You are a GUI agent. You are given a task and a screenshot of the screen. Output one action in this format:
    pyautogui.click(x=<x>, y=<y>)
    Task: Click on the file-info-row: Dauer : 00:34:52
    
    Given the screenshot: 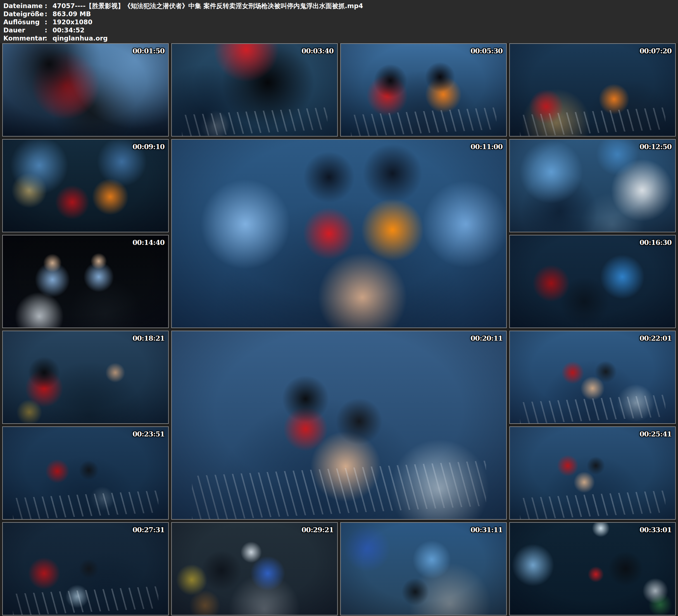 What is the action you would take?
    pyautogui.click(x=341, y=30)
    